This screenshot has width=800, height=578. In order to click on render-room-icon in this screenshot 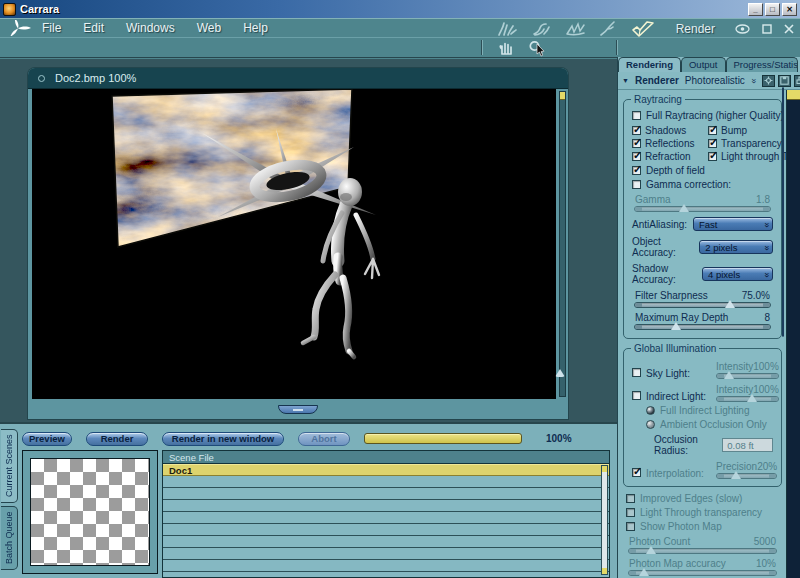, I will do `click(643, 29)`.